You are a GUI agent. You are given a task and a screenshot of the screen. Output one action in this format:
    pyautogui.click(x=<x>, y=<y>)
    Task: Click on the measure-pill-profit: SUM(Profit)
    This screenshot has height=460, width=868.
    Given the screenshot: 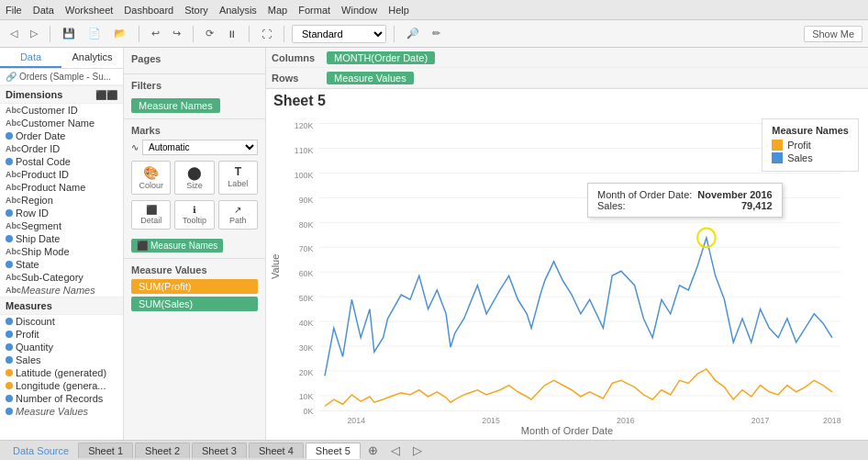 What is the action you would take?
    pyautogui.click(x=195, y=286)
    